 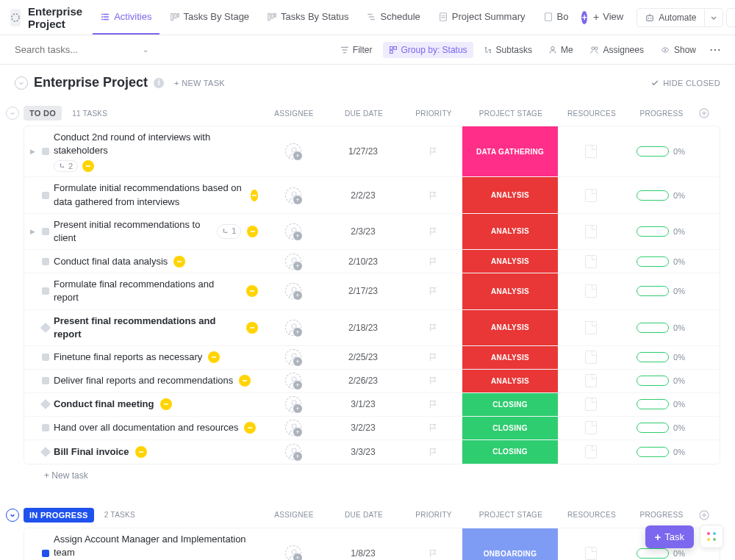 I want to click on due-date-cell: 1/27/23, so click(x=363, y=151).